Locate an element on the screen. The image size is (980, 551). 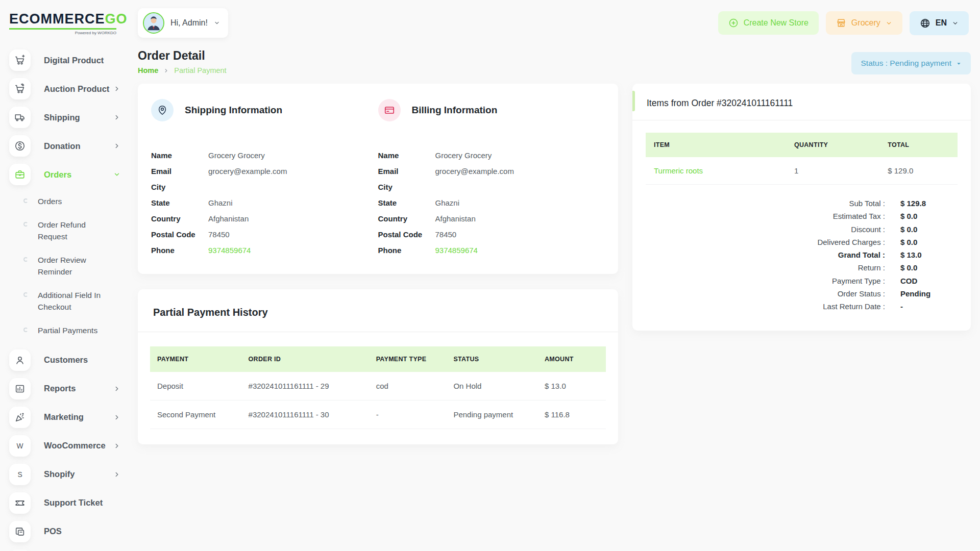
breadcrumb-home-link: Home is located at coordinates (148, 70).